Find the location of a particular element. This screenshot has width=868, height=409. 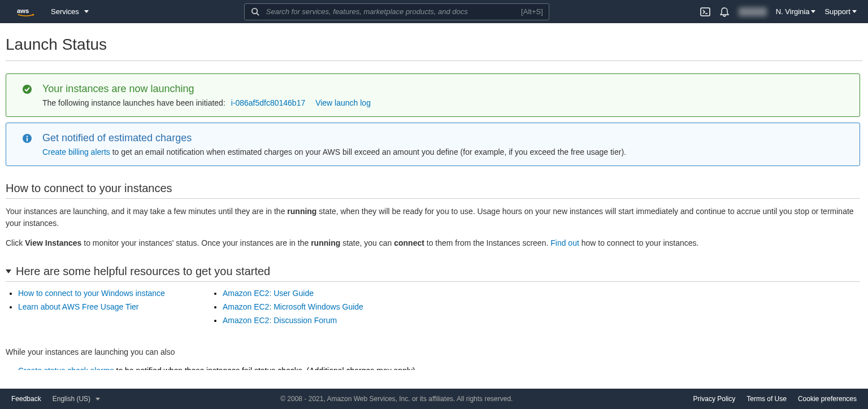

divider is located at coordinates (434, 61).